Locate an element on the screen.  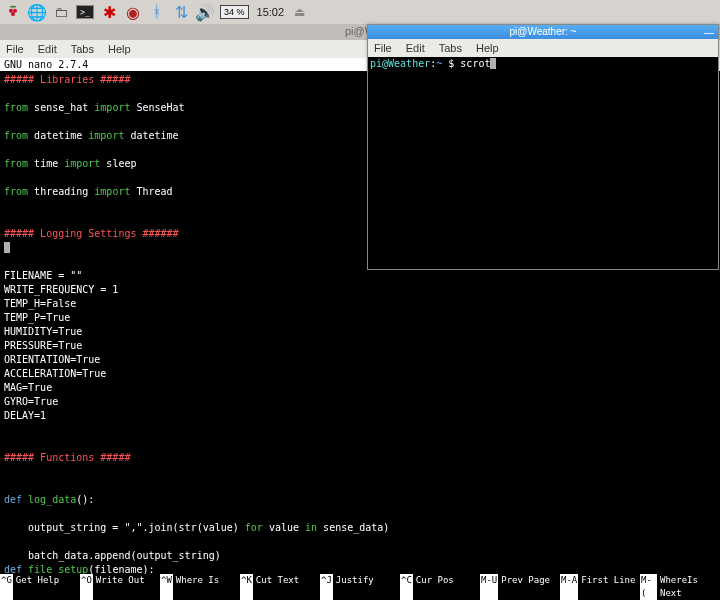
txt: batch_data.append(output_string) is located at coordinates (112, 556).